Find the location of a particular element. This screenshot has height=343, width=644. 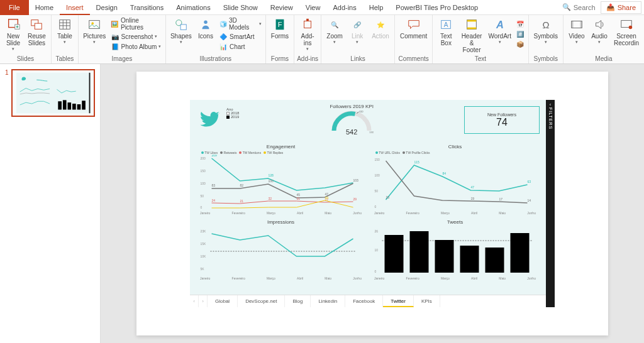

svg-text: 128 is located at coordinates (272, 175).